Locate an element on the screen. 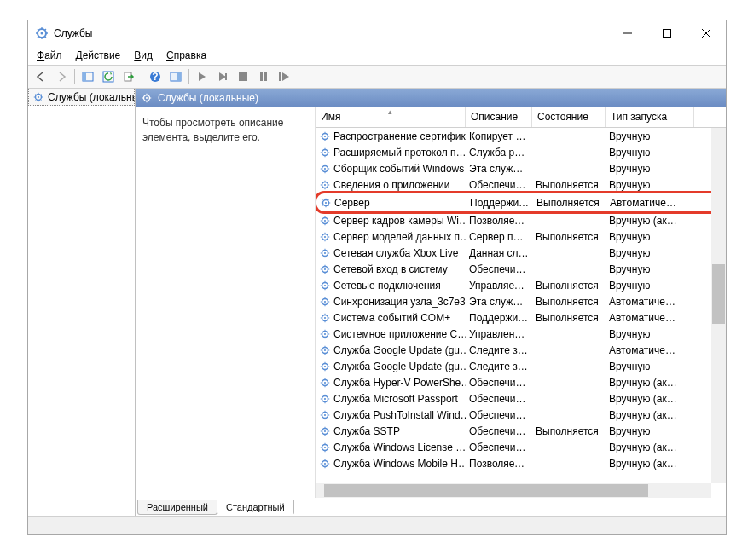  service-row: Сетевой вход в системуОбеспечи…Вручную is located at coordinates (520, 269).